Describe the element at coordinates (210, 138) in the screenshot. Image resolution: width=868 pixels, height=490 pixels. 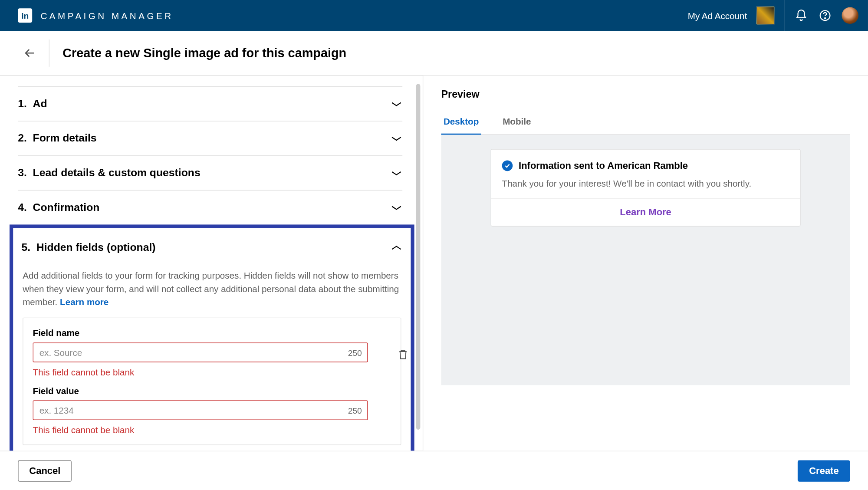
I see `accordion-section-form-details: 2. Form details` at that location.